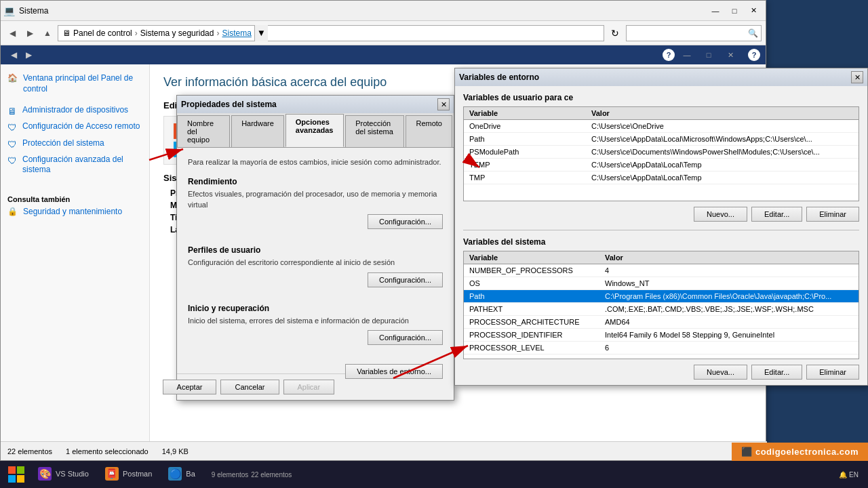 This screenshot has height=488, width=868. Describe the element at coordinates (525, 165) in the screenshot. I see `user-var-name: TEMP` at that location.